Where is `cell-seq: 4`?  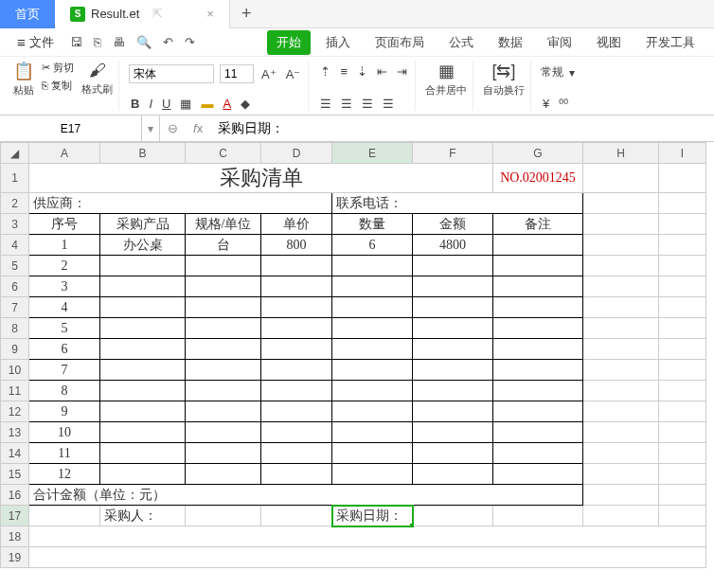 cell-seq: 4 is located at coordinates (64, 308).